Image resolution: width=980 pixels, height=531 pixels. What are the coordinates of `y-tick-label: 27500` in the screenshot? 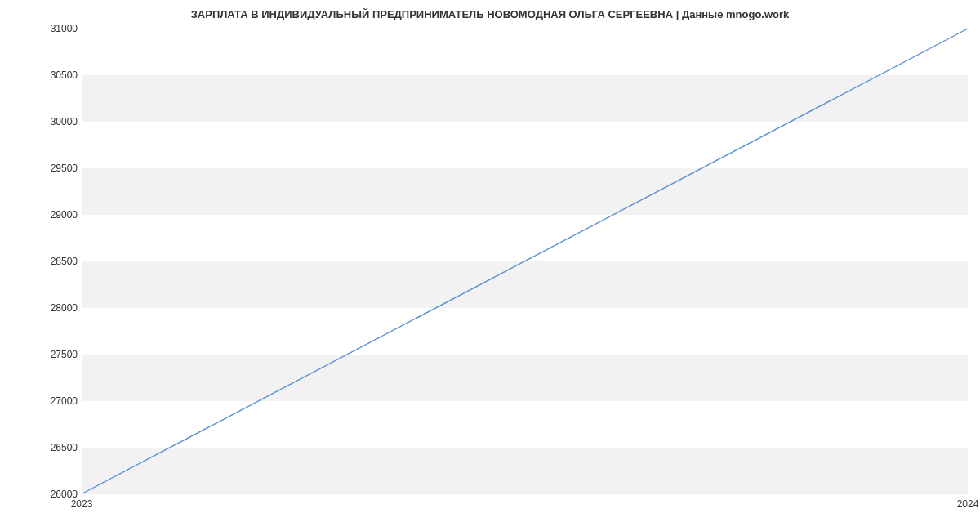 It's located at (45, 355).